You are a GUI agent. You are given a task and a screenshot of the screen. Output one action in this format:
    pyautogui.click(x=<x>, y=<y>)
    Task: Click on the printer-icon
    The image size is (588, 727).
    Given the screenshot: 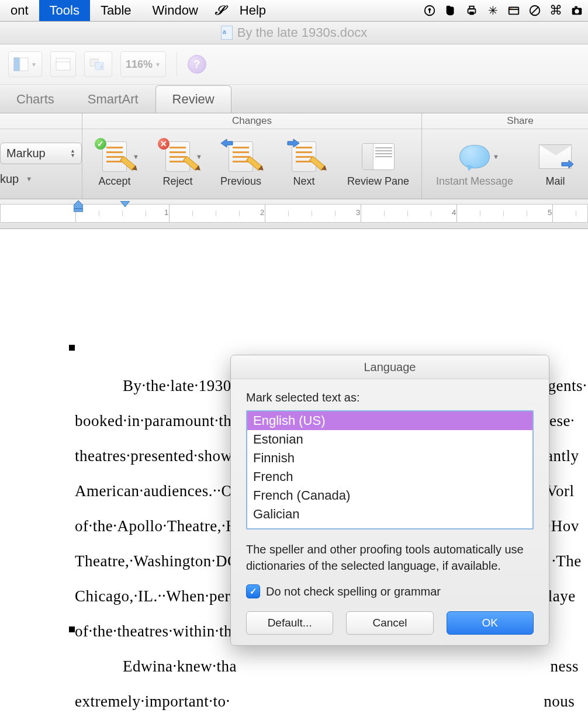 What is the action you would take?
    pyautogui.click(x=472, y=11)
    